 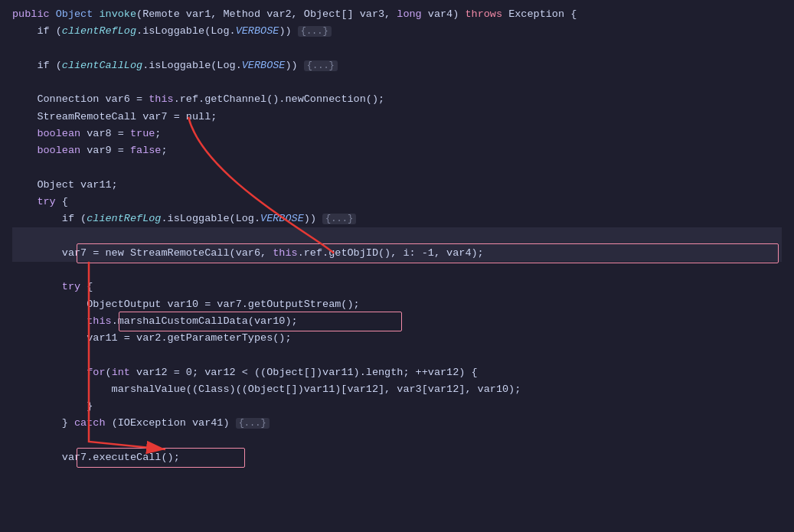 What do you see at coordinates (397, 321) in the screenshot?
I see `code-line: this.marshalCustomCallData(var10);` at bounding box center [397, 321].